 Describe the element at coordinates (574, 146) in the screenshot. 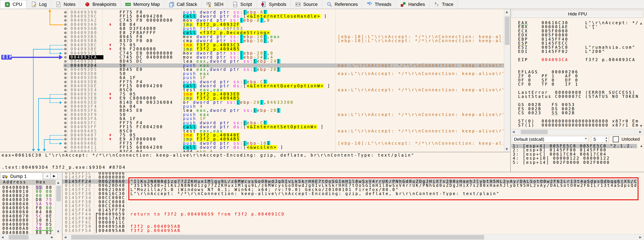

I see `arg-row: 1: [esp+4] 005FE5C8 005FE5C8 "2.1.2.` at that location.